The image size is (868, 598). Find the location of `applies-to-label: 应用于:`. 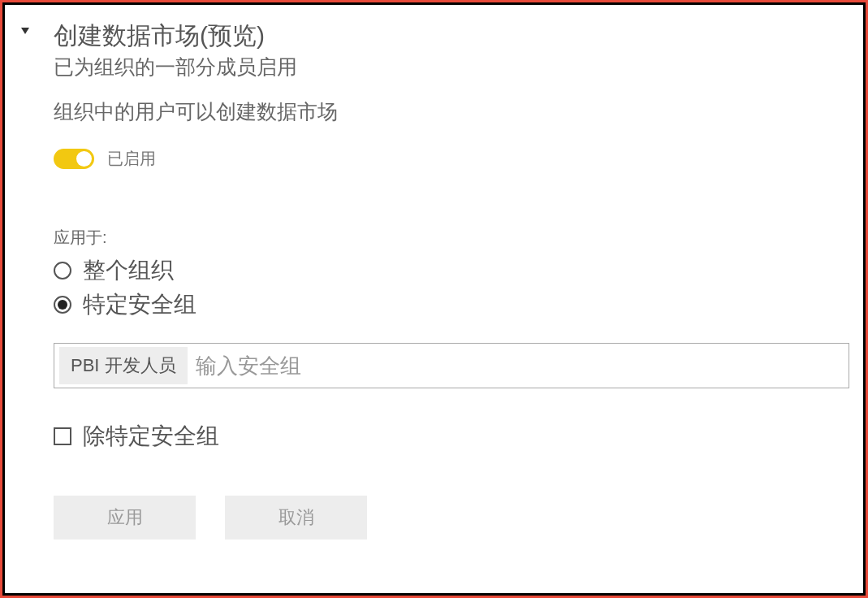

applies-to-label: 应用于: is located at coordinates (447, 237).